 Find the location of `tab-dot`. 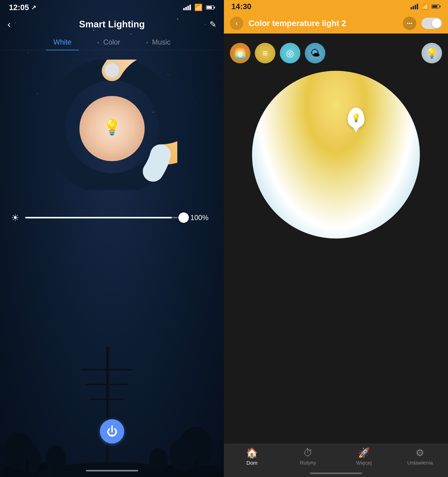

tab-dot is located at coordinates (98, 43).